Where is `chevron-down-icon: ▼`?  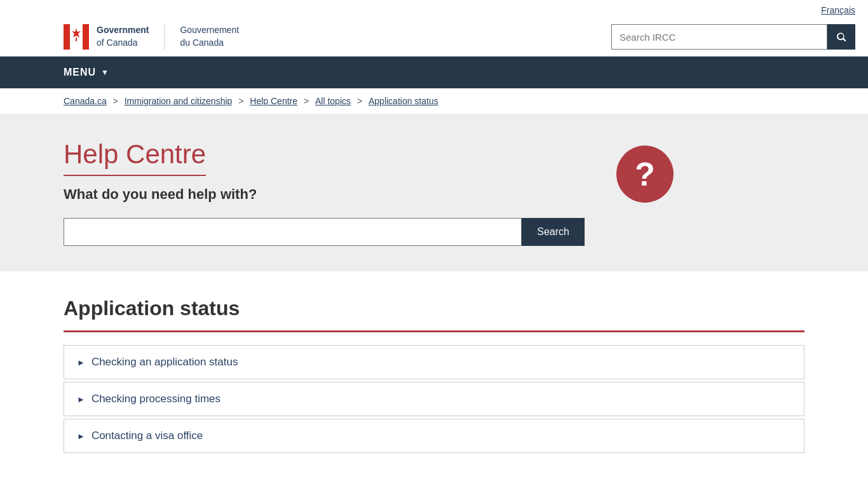
chevron-down-icon: ▼ is located at coordinates (105, 72).